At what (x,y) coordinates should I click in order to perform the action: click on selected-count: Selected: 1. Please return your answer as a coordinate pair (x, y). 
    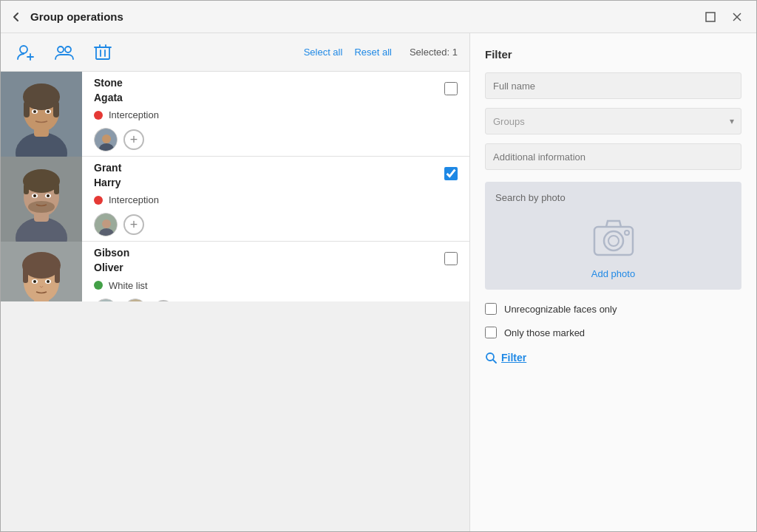
    Looking at the image, I should click on (433, 52).